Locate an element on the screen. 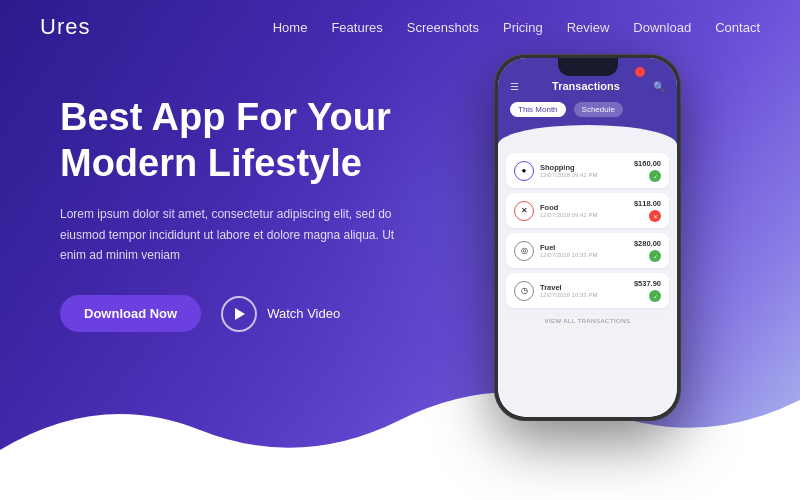 Image resolution: width=800 pixels, height=500 pixels. hamburger-icon: ☰ is located at coordinates (514, 86).